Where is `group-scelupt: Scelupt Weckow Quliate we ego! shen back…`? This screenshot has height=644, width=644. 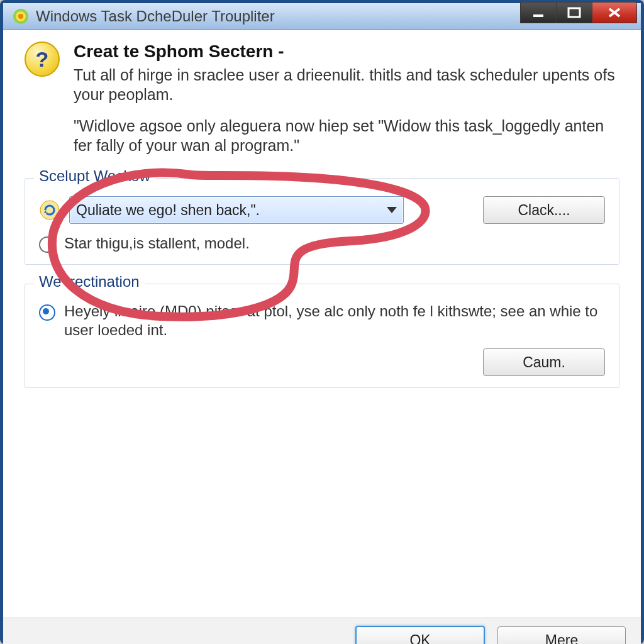
group-scelupt: Scelupt Weckow Quliate we ego! shen back… is located at coordinates (322, 221).